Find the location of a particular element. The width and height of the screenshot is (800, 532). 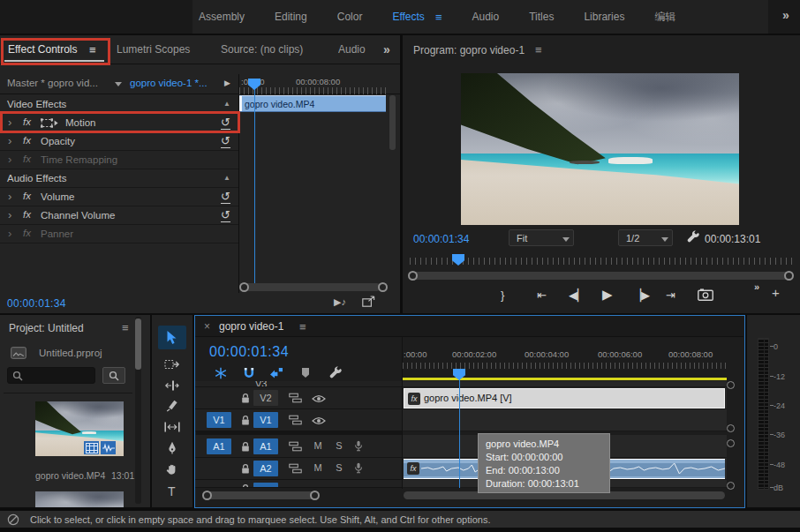

panel-tab-overflow-icon: » is located at coordinates (387, 49).